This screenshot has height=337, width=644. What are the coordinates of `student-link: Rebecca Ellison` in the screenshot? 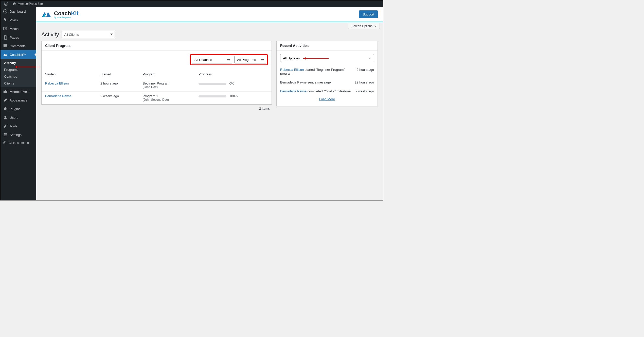 It's located at (57, 83).